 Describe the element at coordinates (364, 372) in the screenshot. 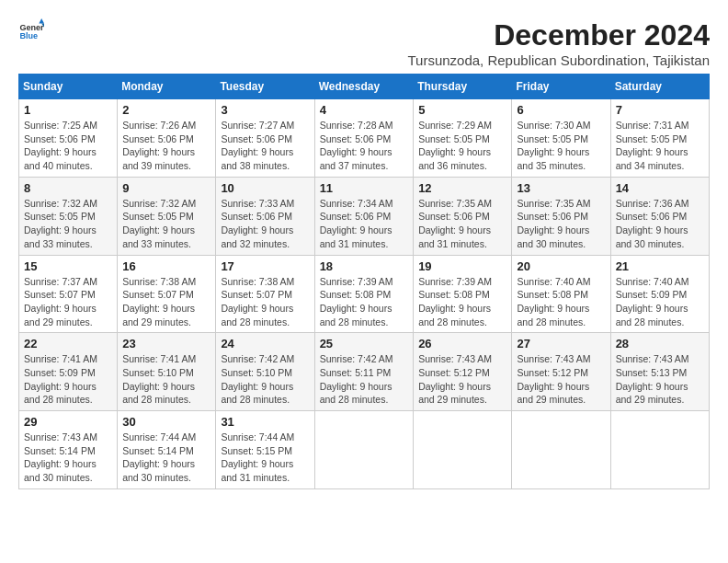

I see `calendar-cell: 25Sunrise: 7:42 AMSunset: 5:11 PMDayligh…` at that location.